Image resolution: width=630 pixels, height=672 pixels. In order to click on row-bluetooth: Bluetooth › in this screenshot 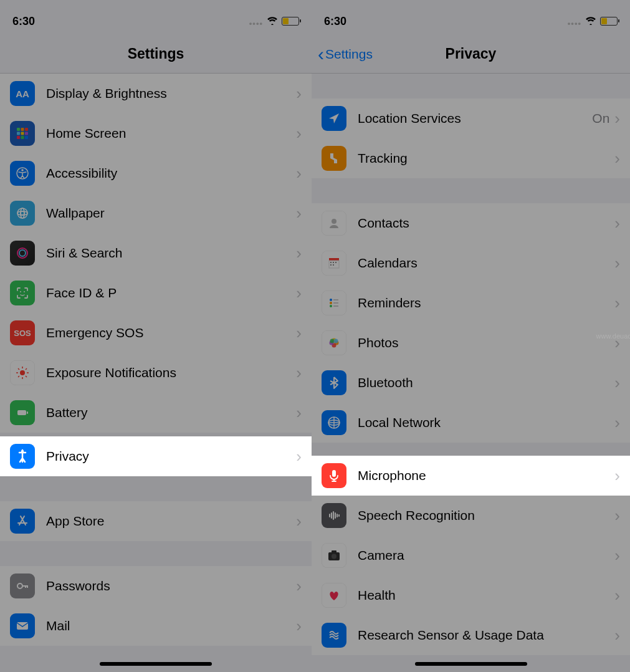, I will do `click(471, 383)`.